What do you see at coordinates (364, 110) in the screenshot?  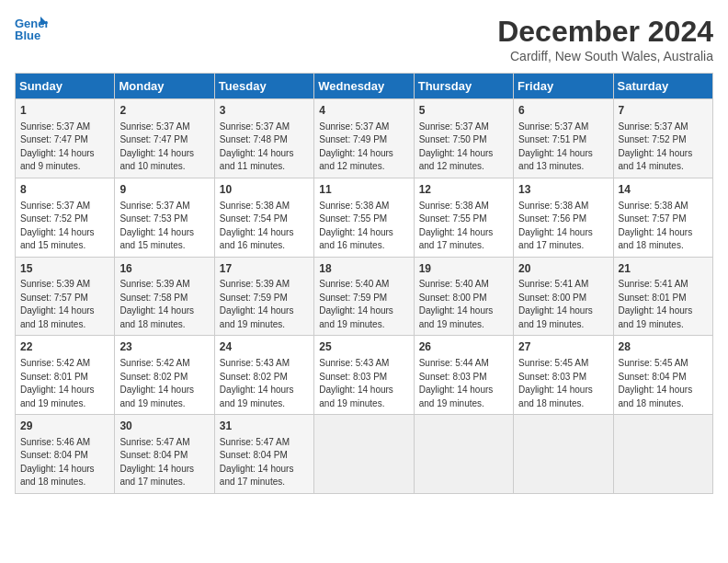 I see `day-number: 4` at bounding box center [364, 110].